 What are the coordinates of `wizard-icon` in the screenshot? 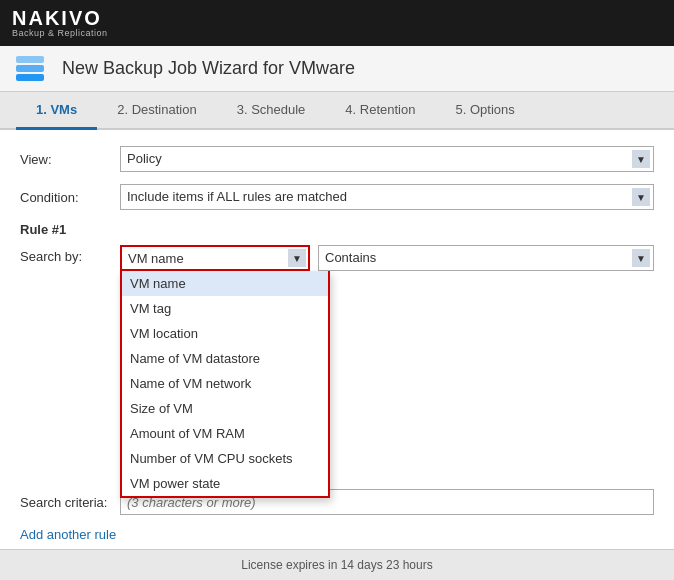 It's located at (30, 68).